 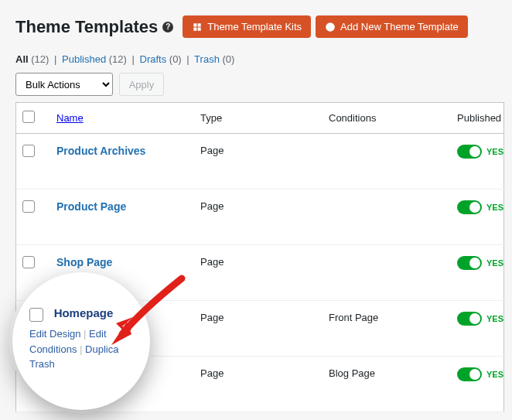 I want to click on magnified-checkbox, so click(x=36, y=315).